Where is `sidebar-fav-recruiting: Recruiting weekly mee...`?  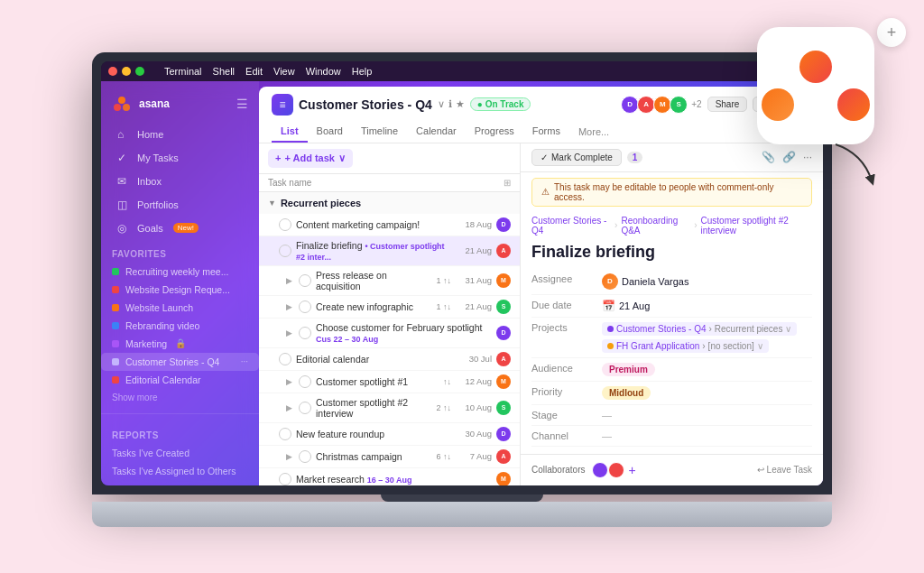
sidebar-fav-recruiting: Recruiting weekly mee... is located at coordinates (180, 272).